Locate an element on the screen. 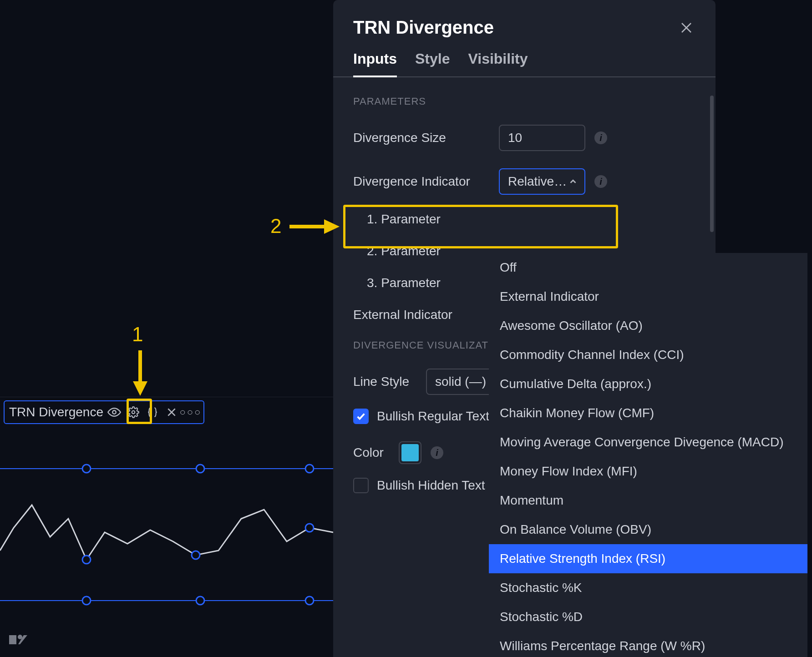  panel-divider is located at coordinates (167, 397).